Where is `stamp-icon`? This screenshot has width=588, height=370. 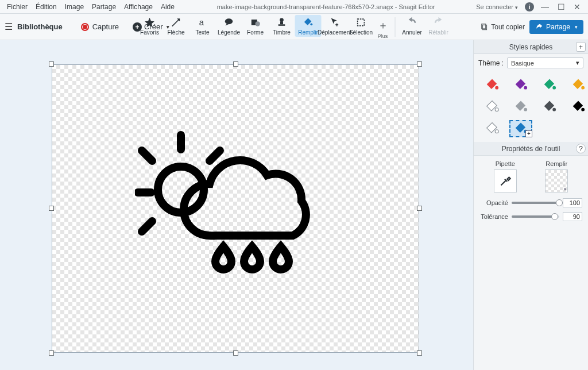 stamp-icon is located at coordinates (282, 22).